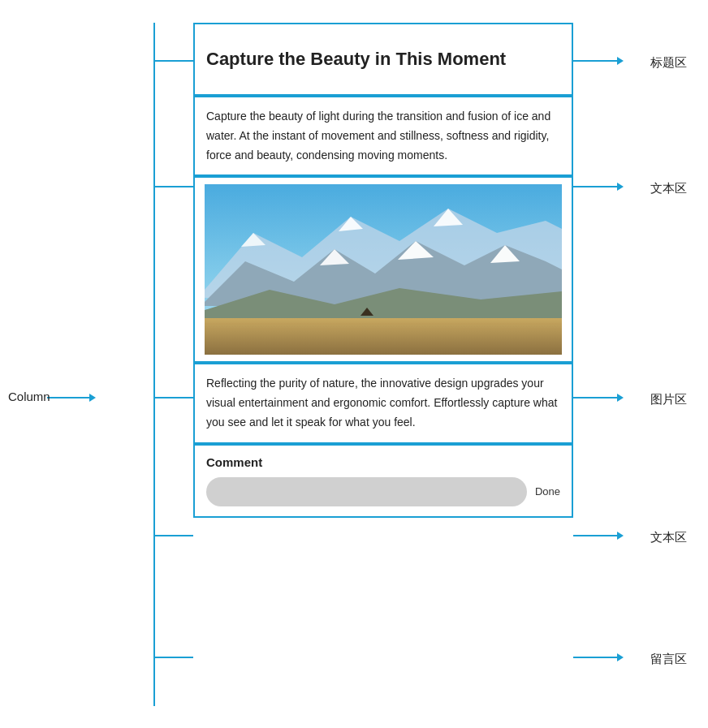 Image resolution: width=708 pixels, height=728 pixels. What do you see at coordinates (383, 403) in the screenshot?
I see `text-section-2: Reflecting the purity of nature, the inn…` at bounding box center [383, 403].